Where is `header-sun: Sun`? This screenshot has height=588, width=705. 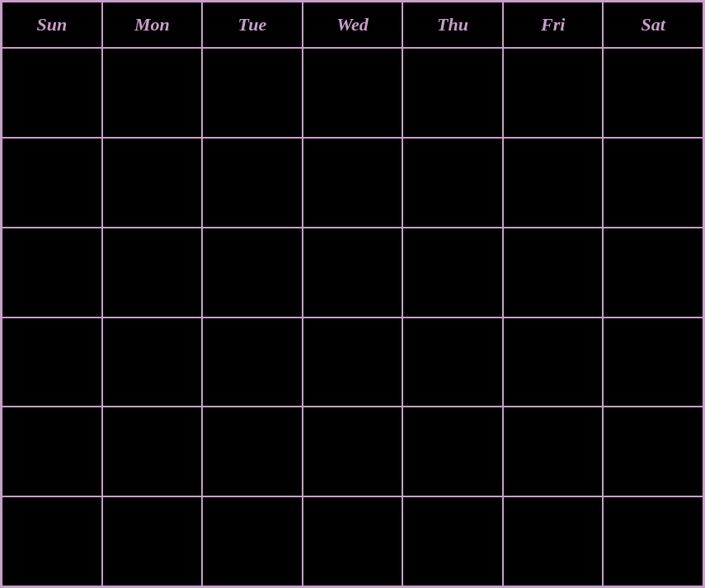
header-sun: Sun is located at coordinates (52, 25).